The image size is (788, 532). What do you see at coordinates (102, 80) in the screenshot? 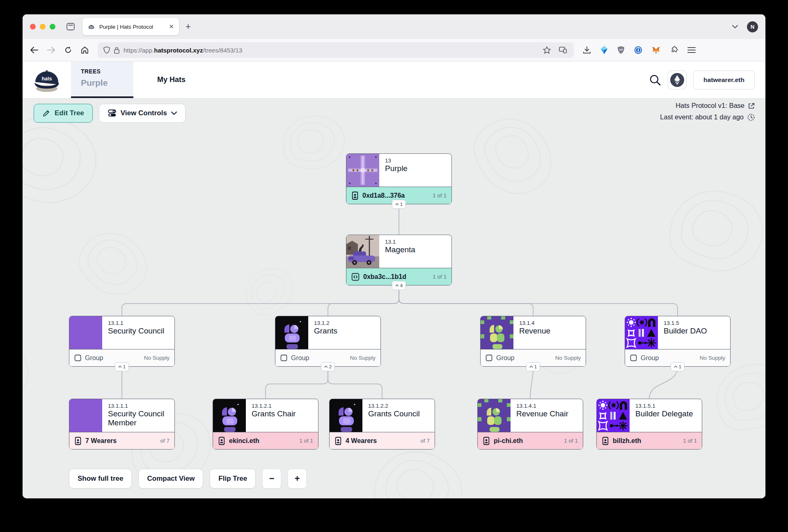
I see `tab-trees: TREES Purple` at bounding box center [102, 80].